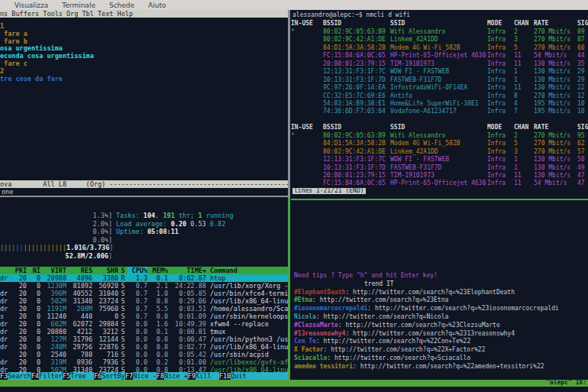  Describe the element at coordinates (419, 367) in the screenshot. I see `trend-item: amedeo tessitori: http://twitter.com/sea…` at that location.